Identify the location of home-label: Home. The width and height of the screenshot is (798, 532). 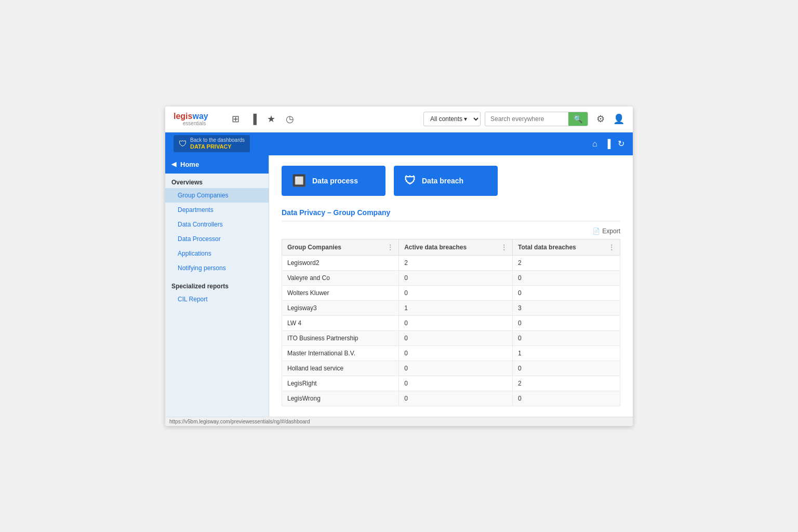
(190, 164).